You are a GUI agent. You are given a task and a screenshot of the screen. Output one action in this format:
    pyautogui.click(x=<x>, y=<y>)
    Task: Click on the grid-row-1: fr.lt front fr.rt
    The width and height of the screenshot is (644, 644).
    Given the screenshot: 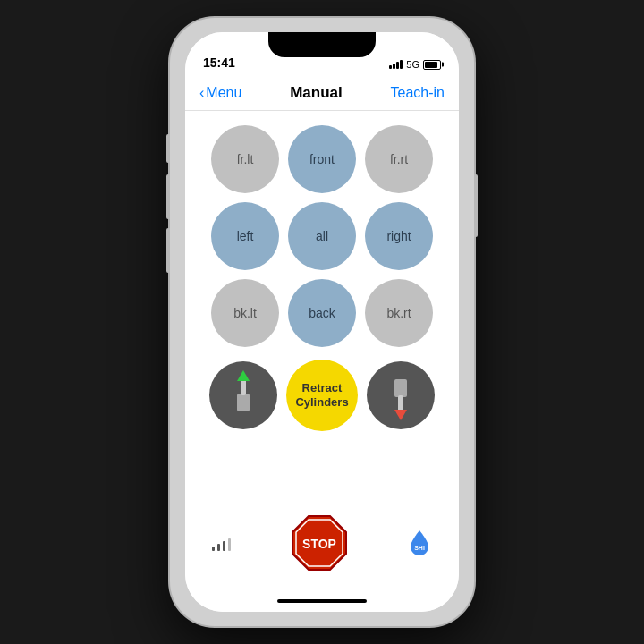 What is the action you would take?
    pyautogui.click(x=322, y=159)
    